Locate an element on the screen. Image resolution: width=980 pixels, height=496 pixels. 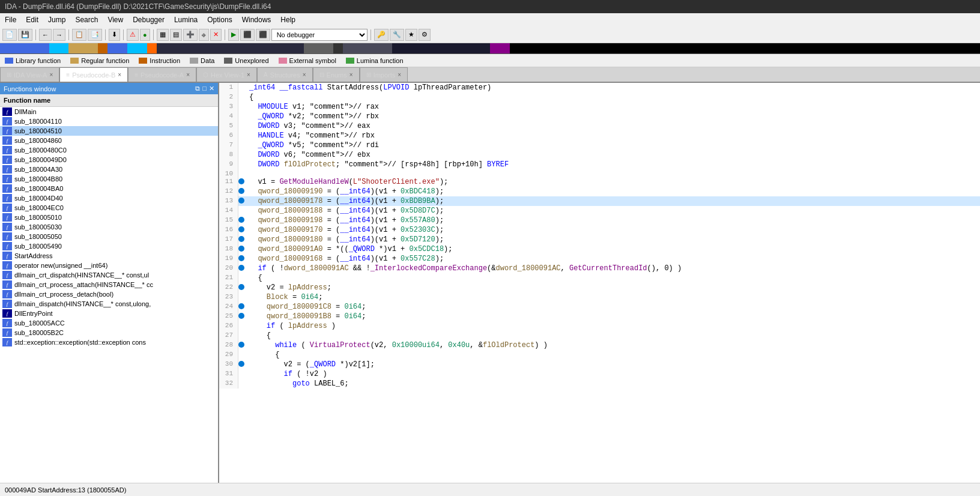
toolbar-play: ▶ is located at coordinates (234, 35).